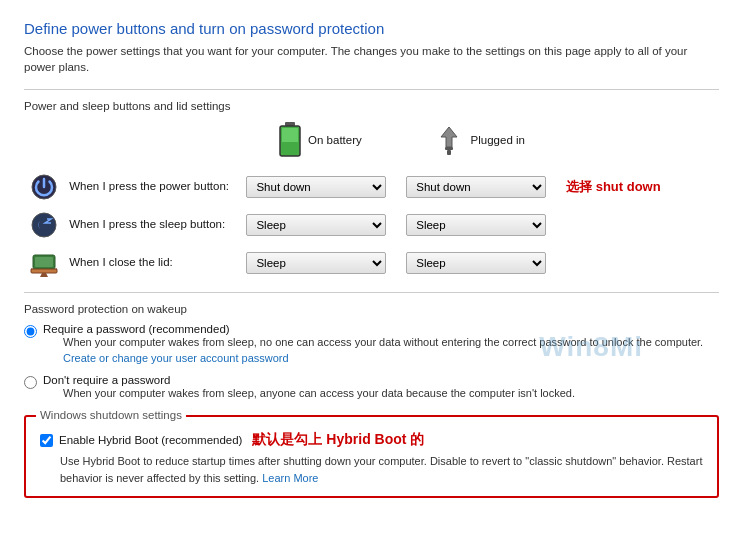 The image size is (743, 543). I want to click on no-require-password-desc: When your computer wakes from sleep, any…, so click(319, 394).